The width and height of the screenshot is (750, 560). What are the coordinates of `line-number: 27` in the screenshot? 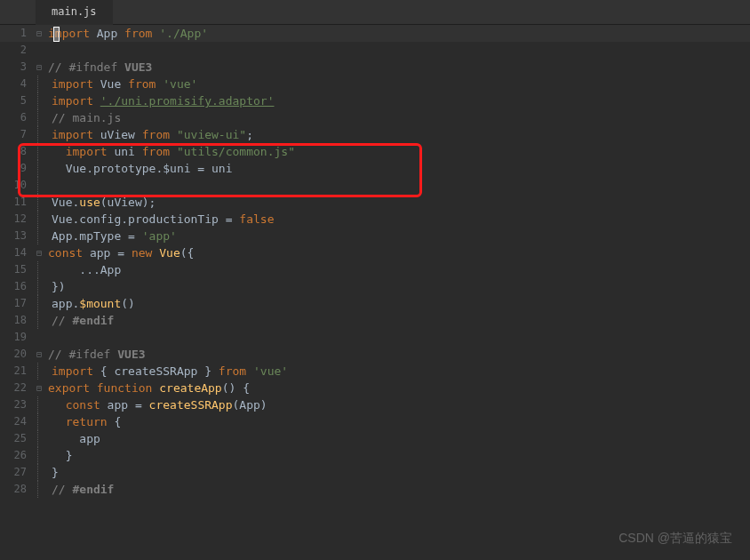 It's located at (17, 473).